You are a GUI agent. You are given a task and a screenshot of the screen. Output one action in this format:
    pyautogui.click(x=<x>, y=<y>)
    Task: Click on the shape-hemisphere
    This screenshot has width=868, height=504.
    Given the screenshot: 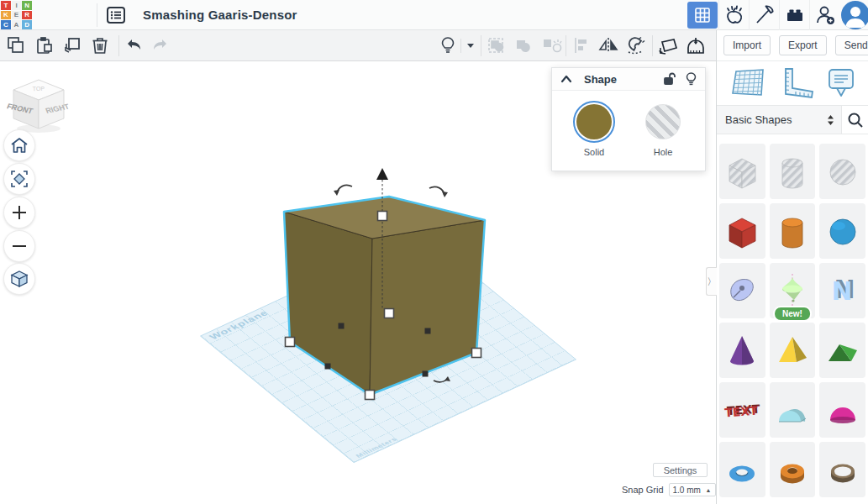 What is the action you would take?
    pyautogui.click(x=842, y=410)
    